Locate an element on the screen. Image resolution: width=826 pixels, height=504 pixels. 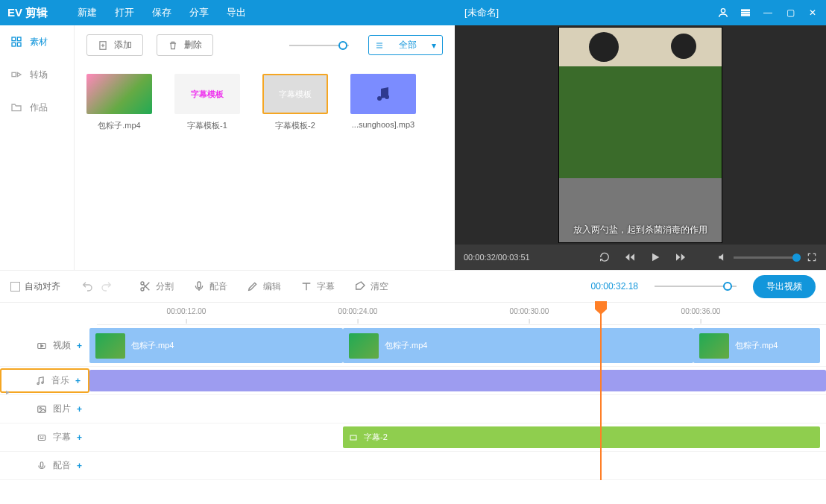
minimize-icon: — is located at coordinates (768, 13).